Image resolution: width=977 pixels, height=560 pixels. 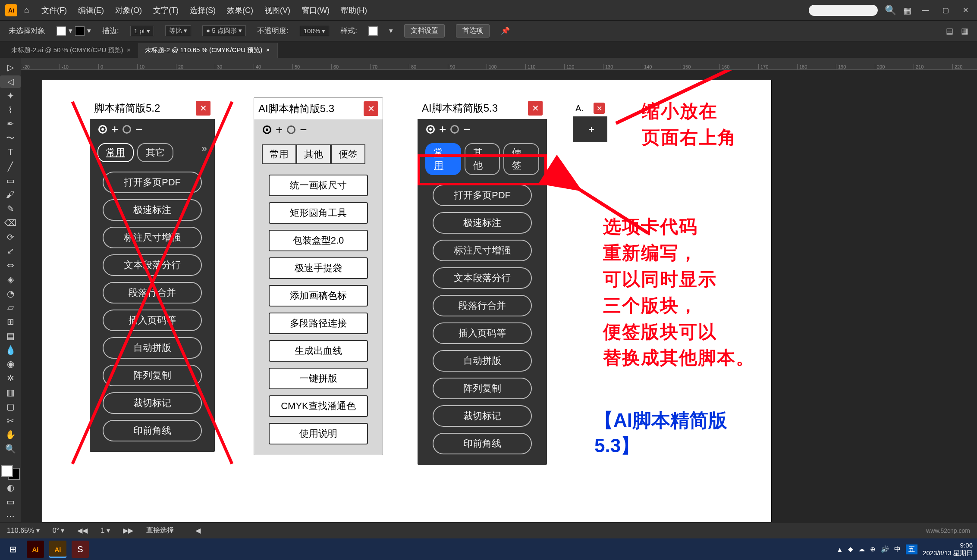 I want to click on pen-tool-icon: ✒, so click(x=10, y=124).